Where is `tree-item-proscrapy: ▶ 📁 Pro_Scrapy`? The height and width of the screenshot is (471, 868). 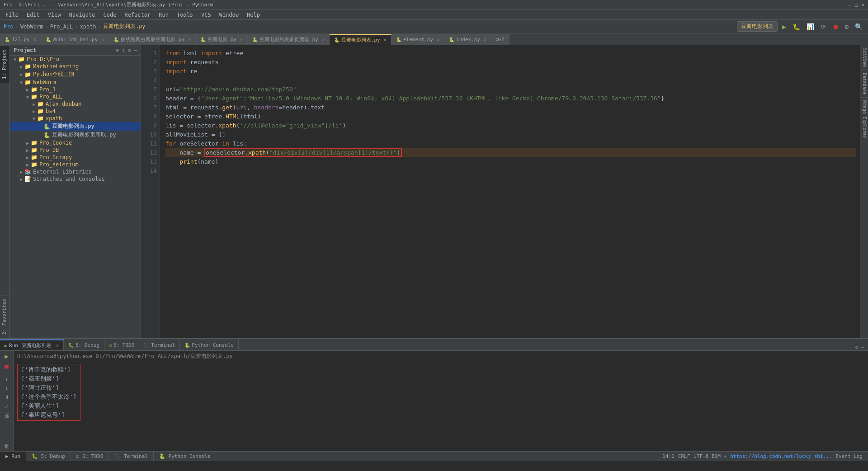 tree-item-proscrapy: ▶ 📁 Pro_Scrapy is located at coordinates (75, 157).